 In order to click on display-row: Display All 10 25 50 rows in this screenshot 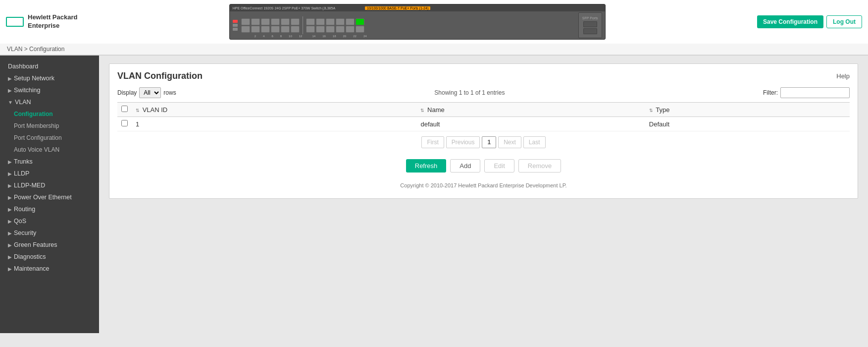, I will do `click(147, 93)`.